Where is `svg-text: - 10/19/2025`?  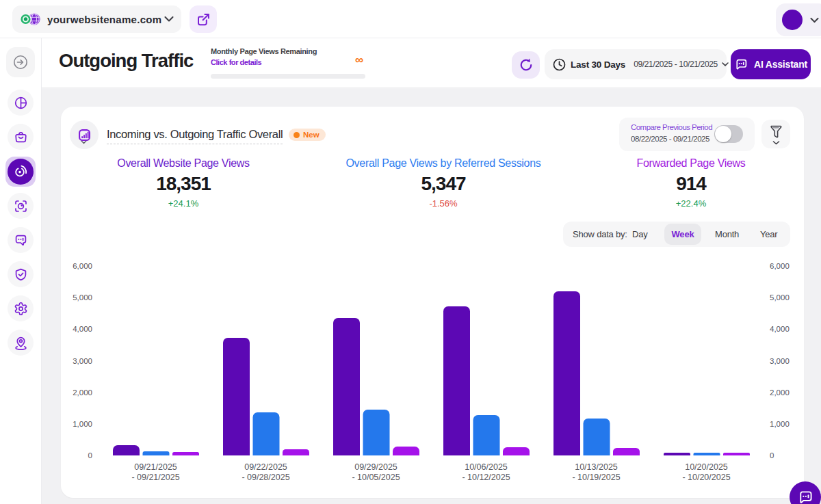 svg-text: - 10/19/2025 is located at coordinates (596, 477).